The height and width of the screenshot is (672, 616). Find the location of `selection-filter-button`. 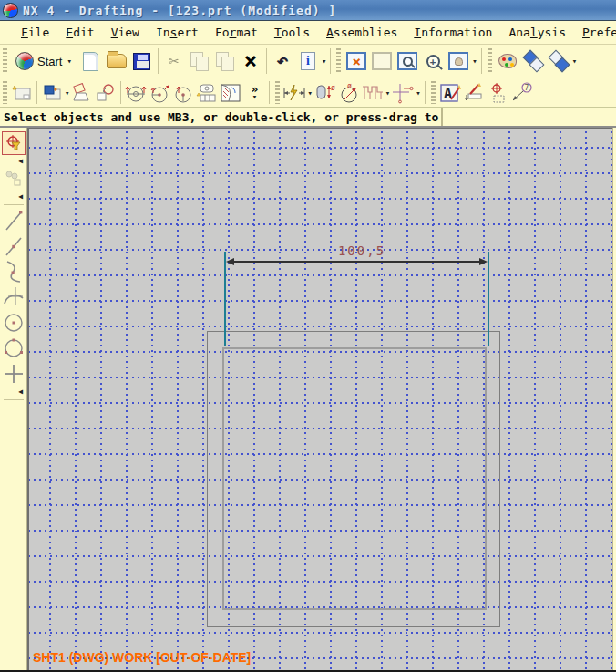

selection-filter-button is located at coordinates (14, 143).